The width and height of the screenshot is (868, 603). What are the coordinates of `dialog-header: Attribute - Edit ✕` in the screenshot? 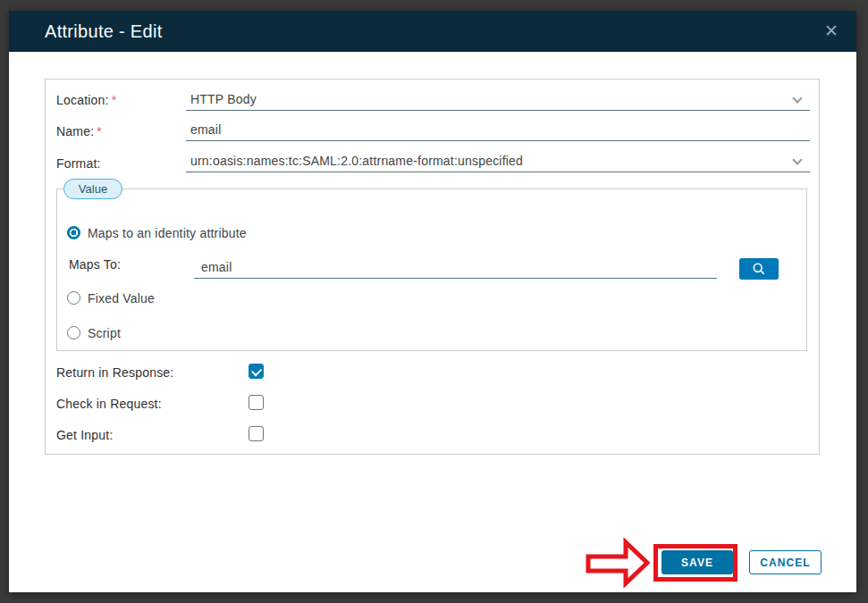 It's located at (433, 31).